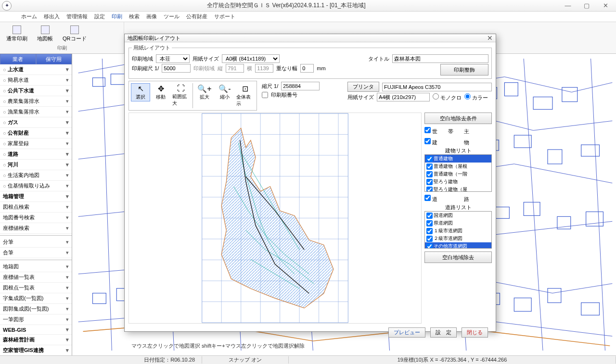  What do you see at coordinates (36, 144) in the screenshot?
I see `layer-item: ○家屋登録▾` at bounding box center [36, 144].